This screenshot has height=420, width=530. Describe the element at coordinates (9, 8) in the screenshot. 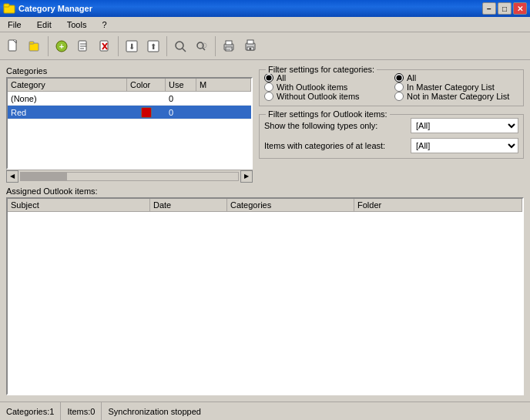

I see `app-icon` at that location.